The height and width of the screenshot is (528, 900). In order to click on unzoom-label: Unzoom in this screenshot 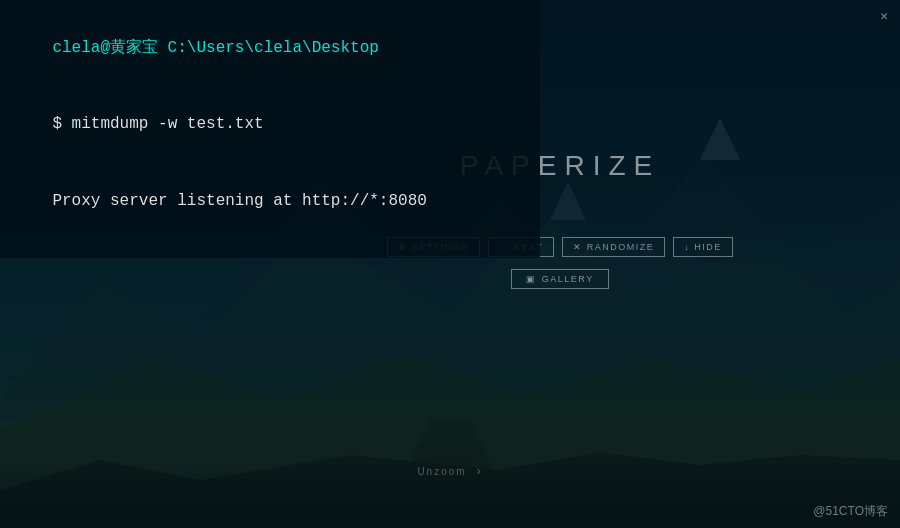, I will do `click(442, 472)`.